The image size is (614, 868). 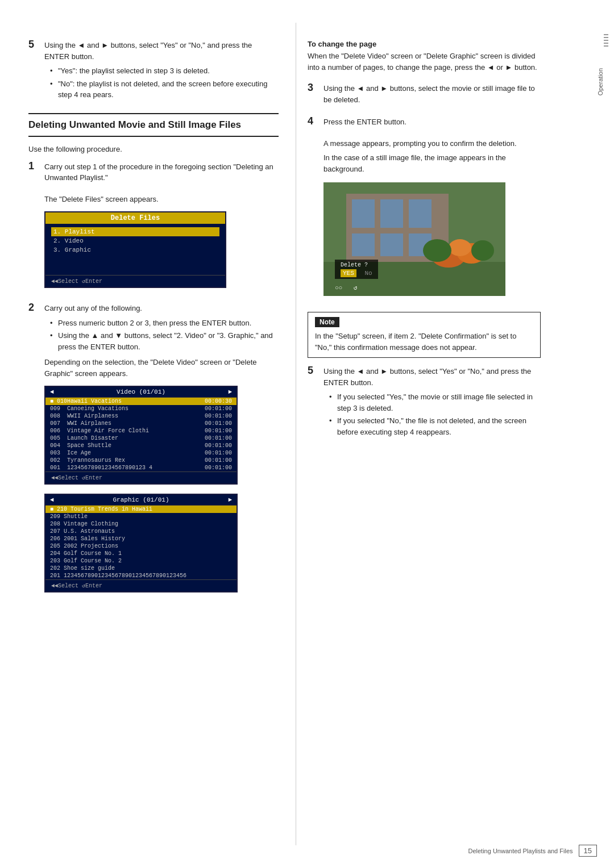 What do you see at coordinates (154, 73) in the screenshot?
I see `step-5-top: 5 Using the ◄ and ► buttons, select "Yes…` at bounding box center [154, 73].